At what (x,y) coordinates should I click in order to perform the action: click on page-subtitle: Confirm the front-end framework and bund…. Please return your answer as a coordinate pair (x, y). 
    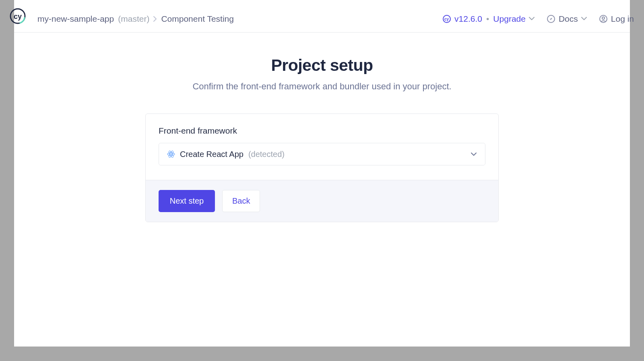
    Looking at the image, I should click on (322, 87).